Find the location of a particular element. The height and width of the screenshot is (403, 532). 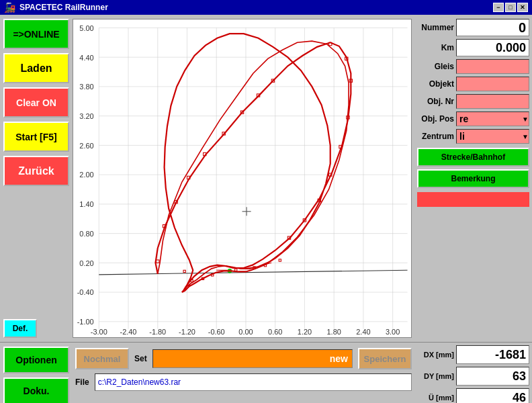

bottom-center-panel: Nochmal Set new Speichern File c:\R2_Dat… is located at coordinates (243, 373).